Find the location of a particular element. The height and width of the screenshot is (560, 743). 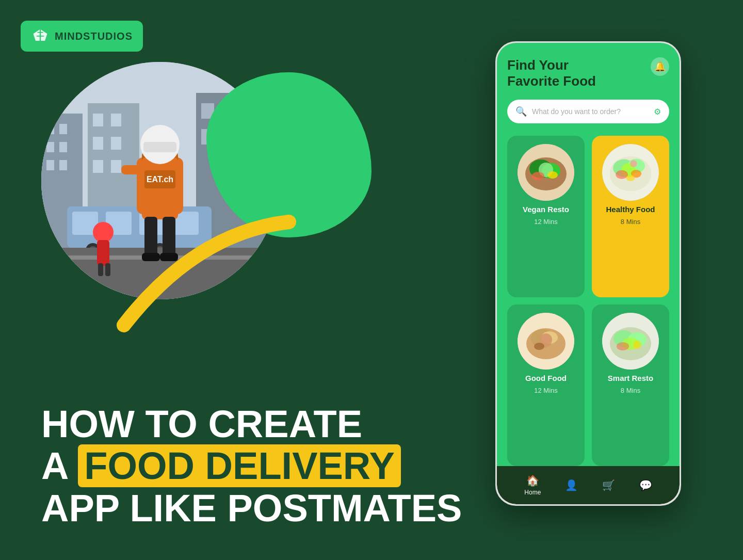

bottom-navigation: 🏠 Home 👤 🛒 💬 is located at coordinates (588, 485).